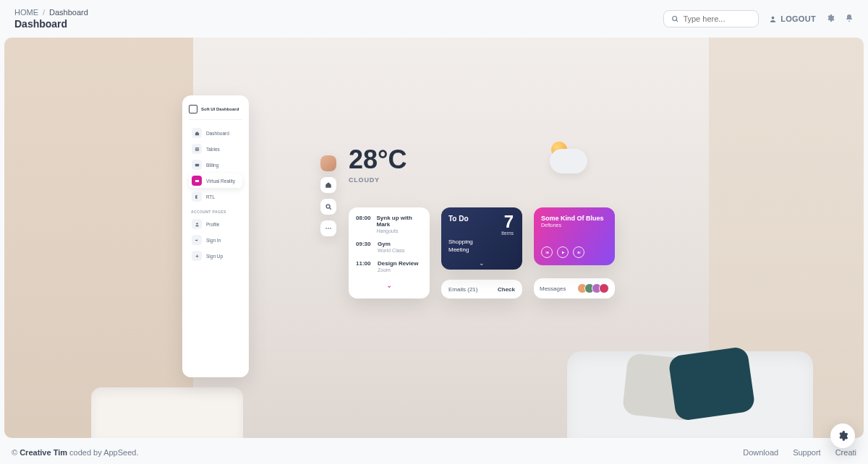 Image resolution: width=868 pixels, height=464 pixels. Describe the element at coordinates (574, 225) in the screenshot. I see `music-artist: Deftones` at that location.